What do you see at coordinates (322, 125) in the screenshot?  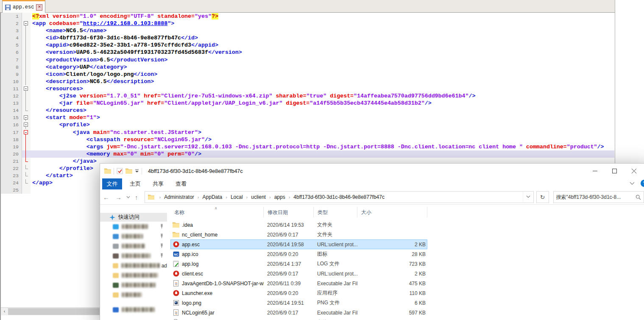 I see `code-text: <profile>` at bounding box center [322, 125].